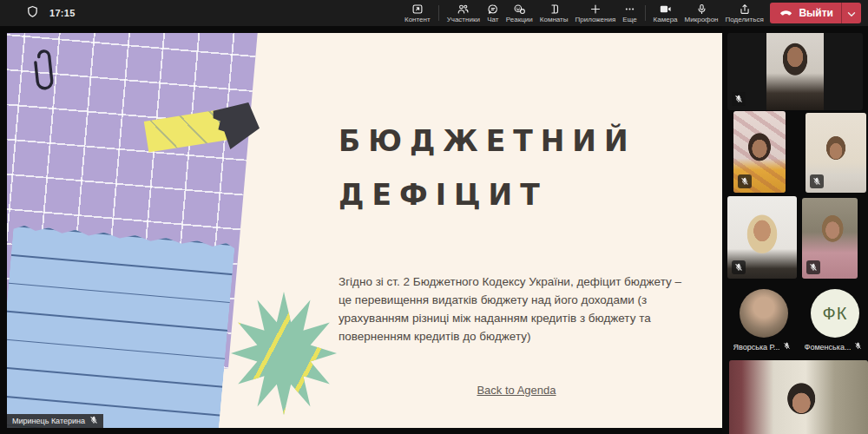 The width and height of the screenshot is (868, 434). What do you see at coordinates (595, 13) in the screenshot?
I see `toolbar-button-apps: Приложения` at bounding box center [595, 13].